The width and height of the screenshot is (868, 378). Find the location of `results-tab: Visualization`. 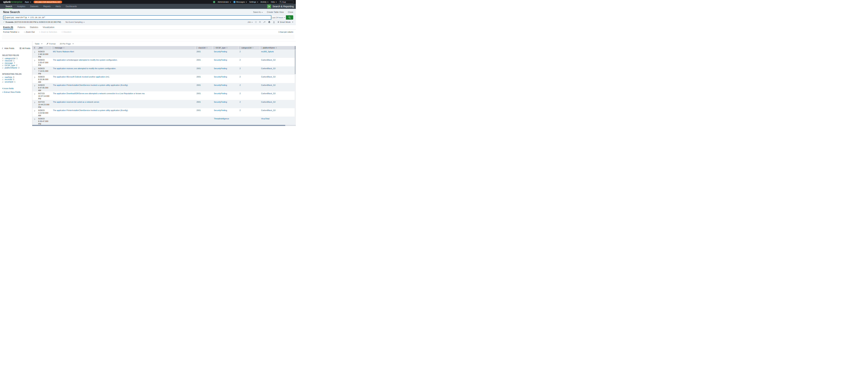

results-tab: Visualization is located at coordinates (49, 27).